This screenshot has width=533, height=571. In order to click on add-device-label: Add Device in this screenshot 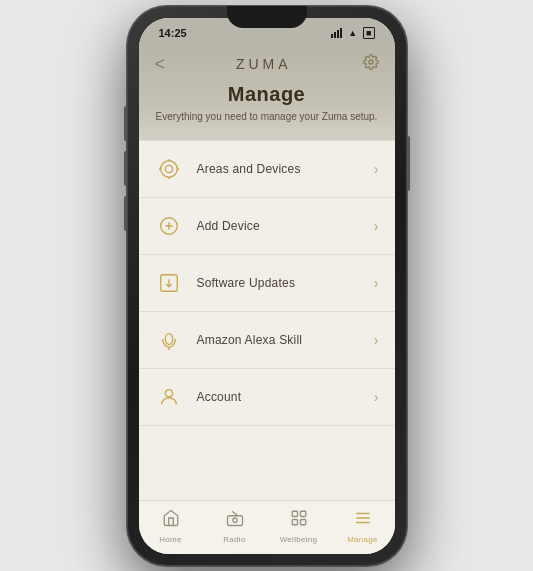, I will do `click(286, 226)`.